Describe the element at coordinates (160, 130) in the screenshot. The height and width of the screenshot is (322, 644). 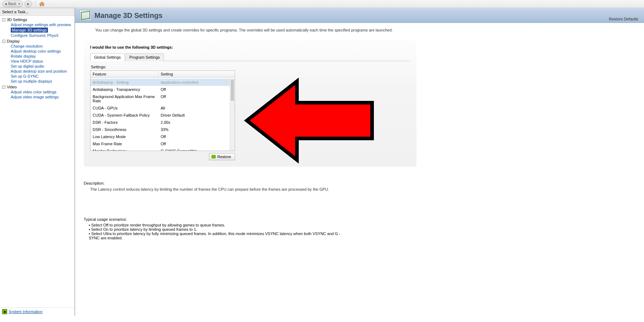
I see `settings-row: DSR - Smoothness33%` at that location.